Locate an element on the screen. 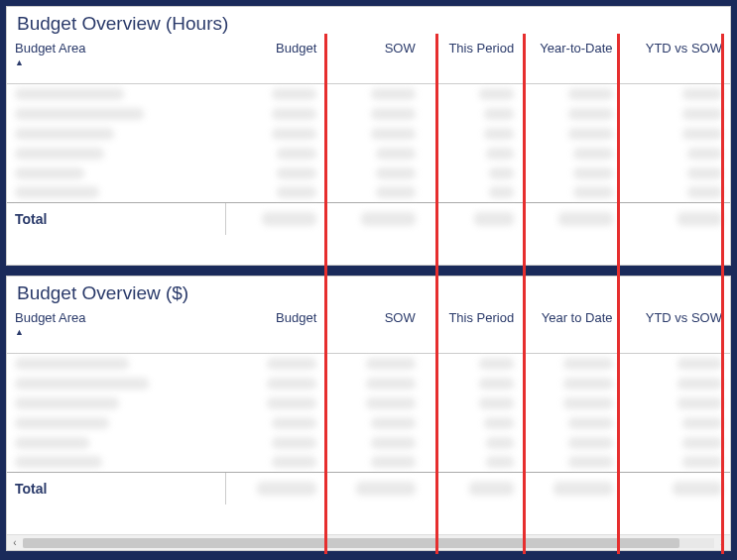  scroll-track is located at coordinates (369, 543).